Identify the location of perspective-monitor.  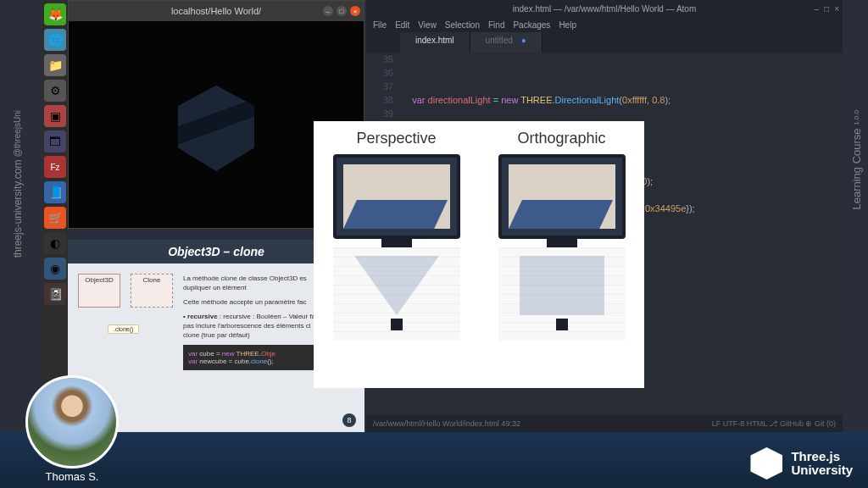
(397, 197).